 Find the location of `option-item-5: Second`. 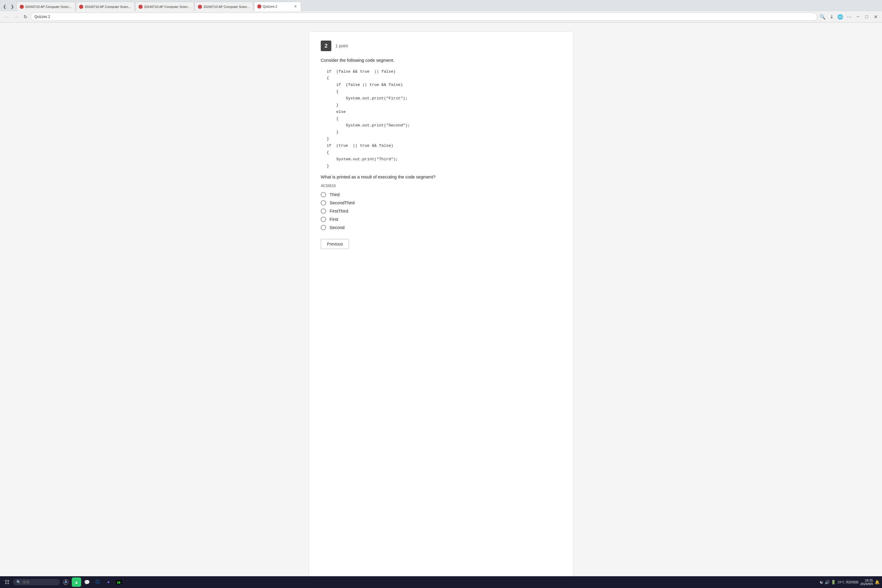

option-item-5: Second is located at coordinates (441, 228).